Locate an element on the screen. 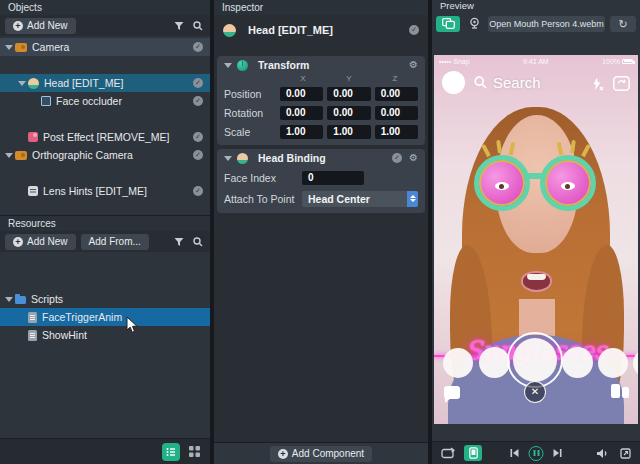  rotation-z-field: 0.00 is located at coordinates (396, 113).